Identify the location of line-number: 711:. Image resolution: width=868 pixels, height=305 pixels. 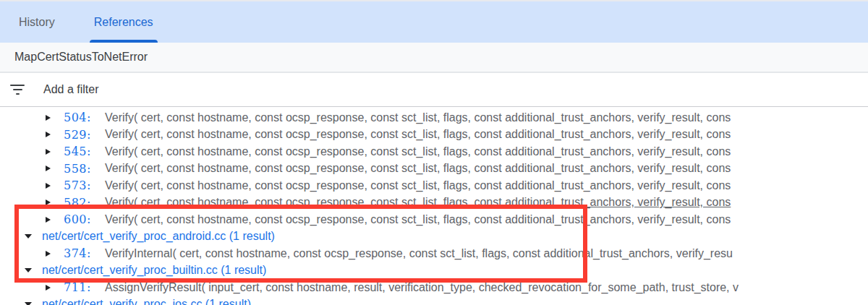
(84, 288).